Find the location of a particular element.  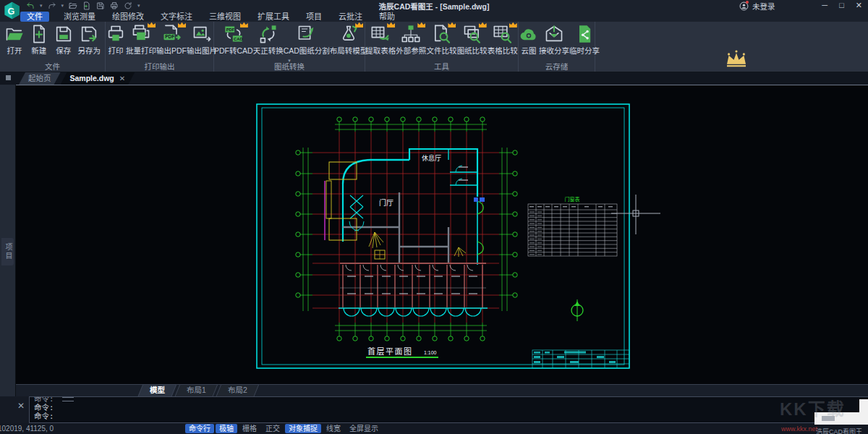

pdf2cad-icon: PDFCAD is located at coordinates (234, 34).